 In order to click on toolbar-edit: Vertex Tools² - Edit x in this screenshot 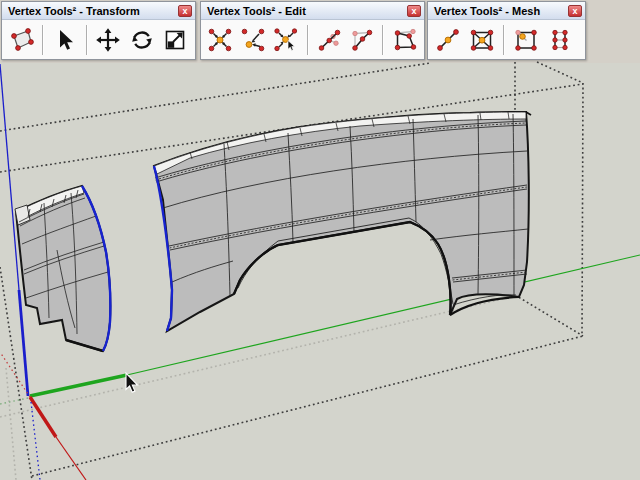, I will do `click(312, 30)`.